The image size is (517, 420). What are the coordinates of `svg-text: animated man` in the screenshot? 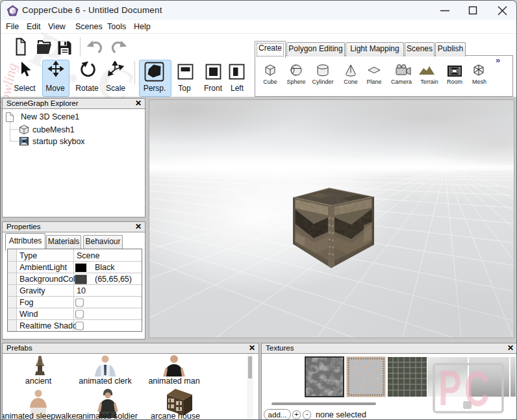 It's located at (174, 381).